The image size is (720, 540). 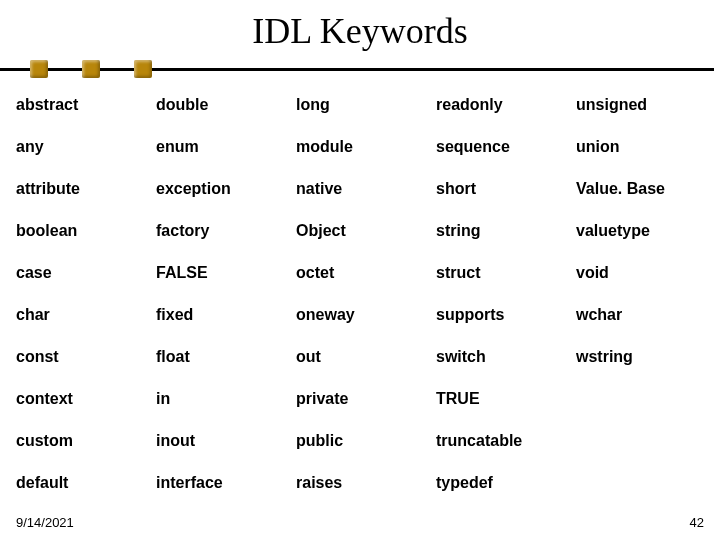 I want to click on keyword-cell: exception, so click(x=220, y=189).